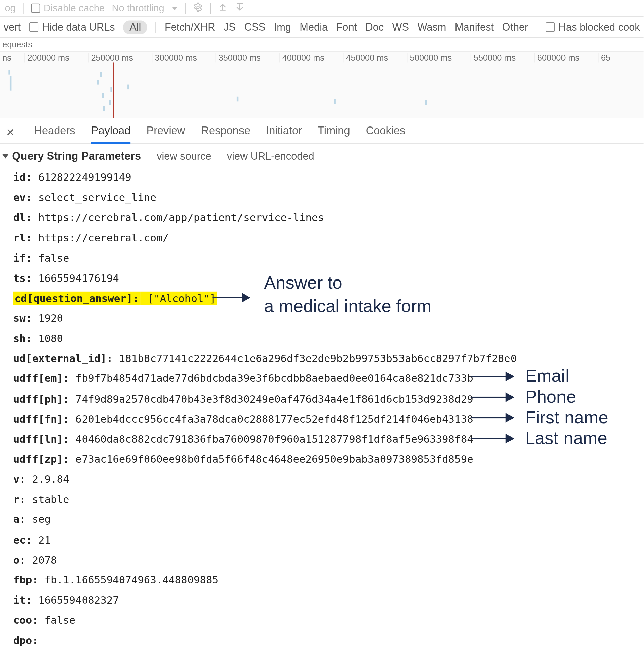 The height and width of the screenshot is (662, 644). What do you see at coordinates (184, 58) in the screenshot?
I see `timeline-tick: 300000 ms` at bounding box center [184, 58].